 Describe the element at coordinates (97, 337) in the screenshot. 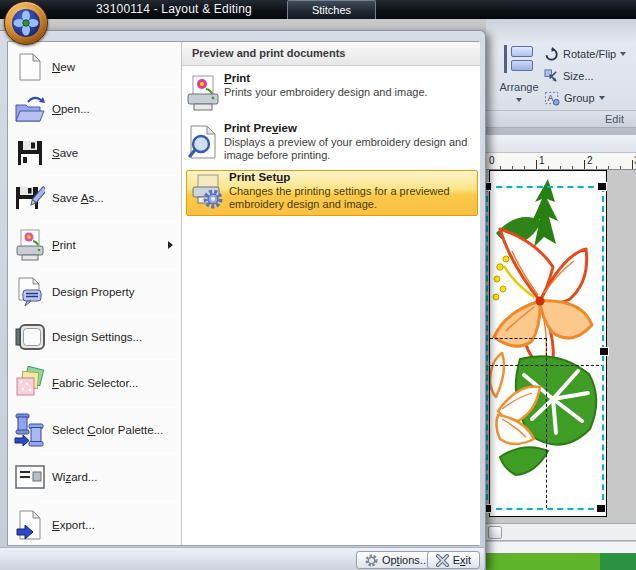

I see `menu-label: Design Settings...` at that location.